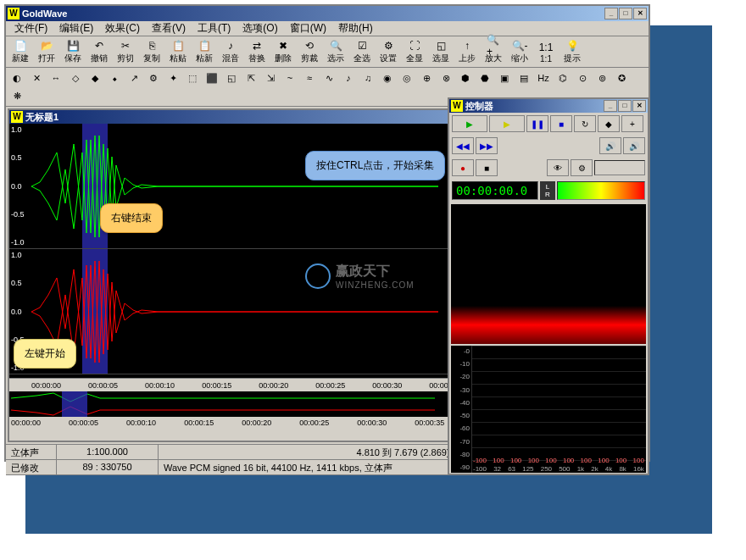  Describe the element at coordinates (640, 14) in the screenshot. I see `close-button: ✕` at that location.